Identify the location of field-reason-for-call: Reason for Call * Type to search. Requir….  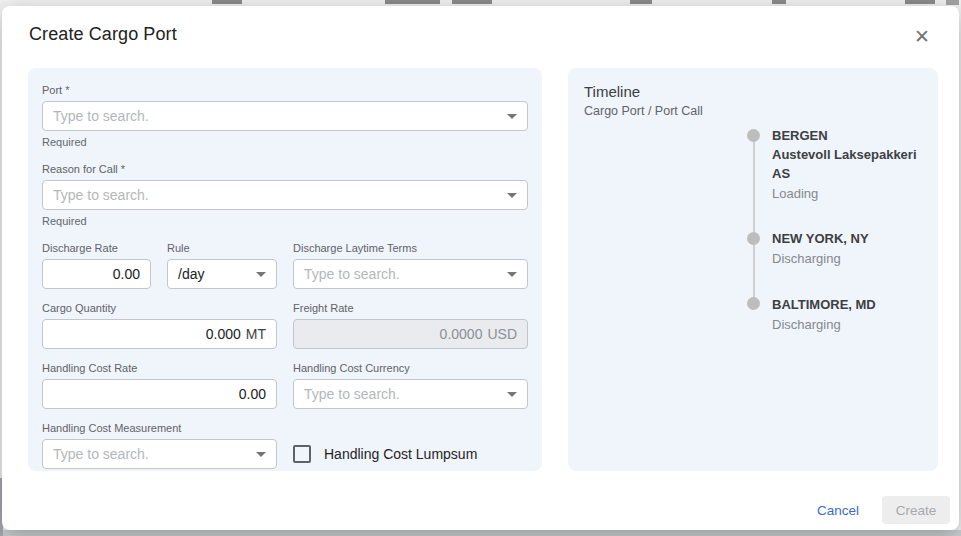
(285, 195).